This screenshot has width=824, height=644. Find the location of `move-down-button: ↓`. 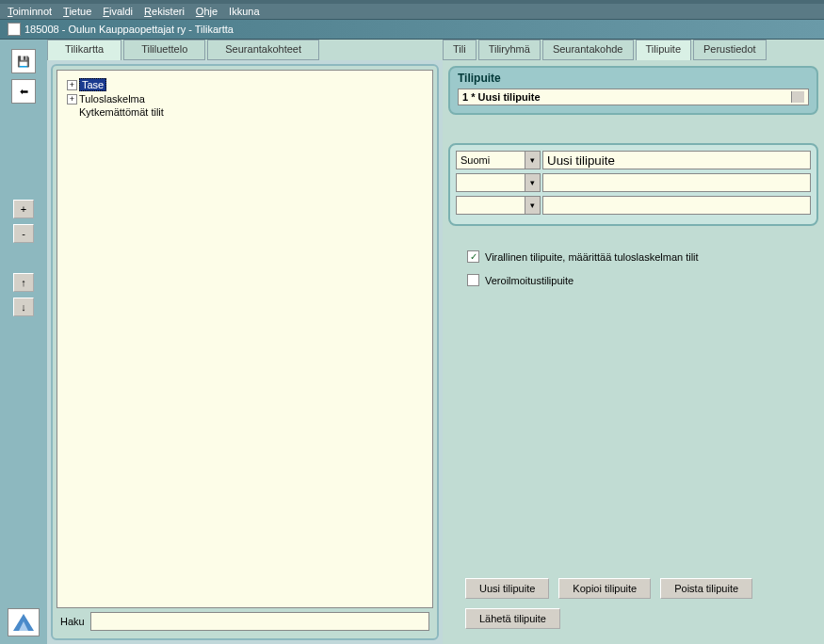

move-down-button: ↓ is located at coordinates (24, 307).